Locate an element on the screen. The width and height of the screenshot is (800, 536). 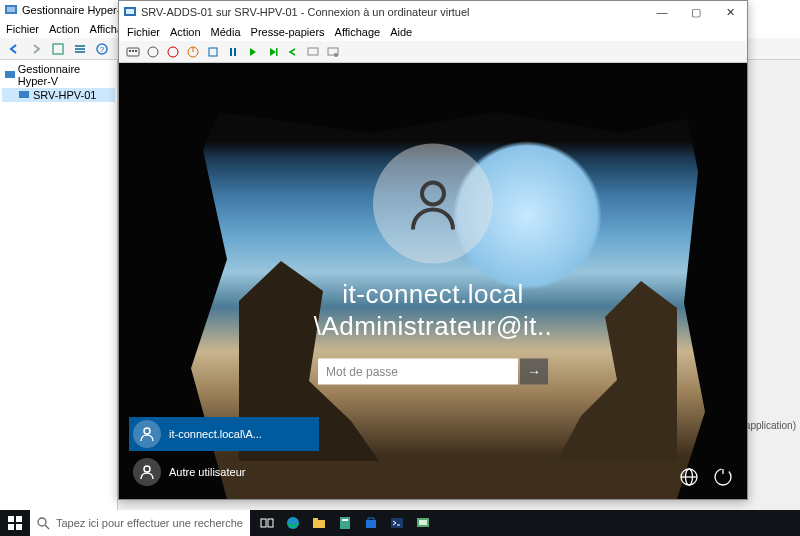
search-icon is located at coordinates (43, 523).